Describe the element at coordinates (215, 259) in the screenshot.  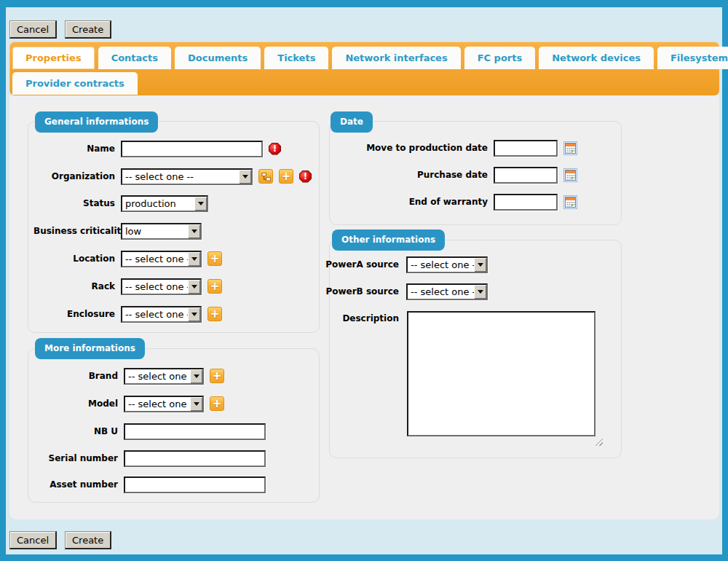
I see `location-add-button: +` at that location.